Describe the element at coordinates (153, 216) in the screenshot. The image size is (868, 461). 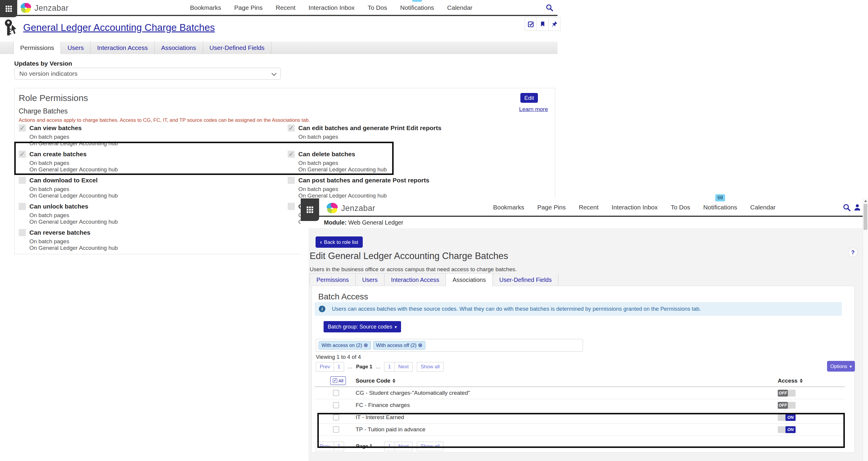
I see `permission-can-unlock-batches: Can unlock batches On batch pages On Gen…` at that location.